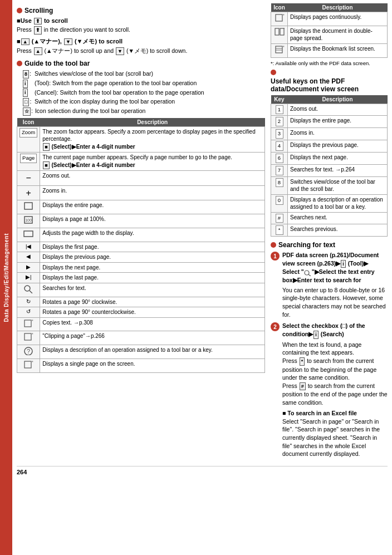 This screenshot has height=555, width=392. What do you see at coordinates (335, 434) in the screenshot?
I see `step-2-sub: ■ To search in an Excel file Select "Sea…` at bounding box center [335, 434].